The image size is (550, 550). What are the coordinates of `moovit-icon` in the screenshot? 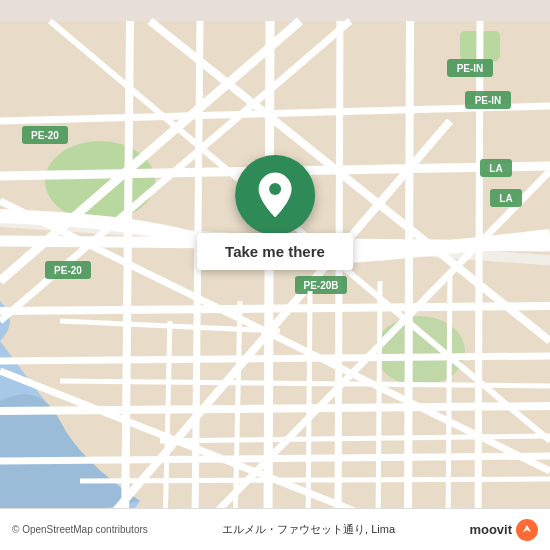 It's located at (527, 530).